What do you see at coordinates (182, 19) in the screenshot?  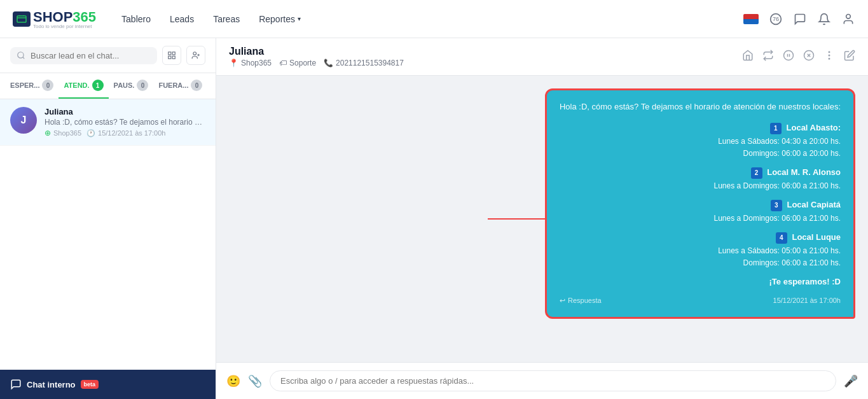 I see `nav-leads: Leads` at bounding box center [182, 19].